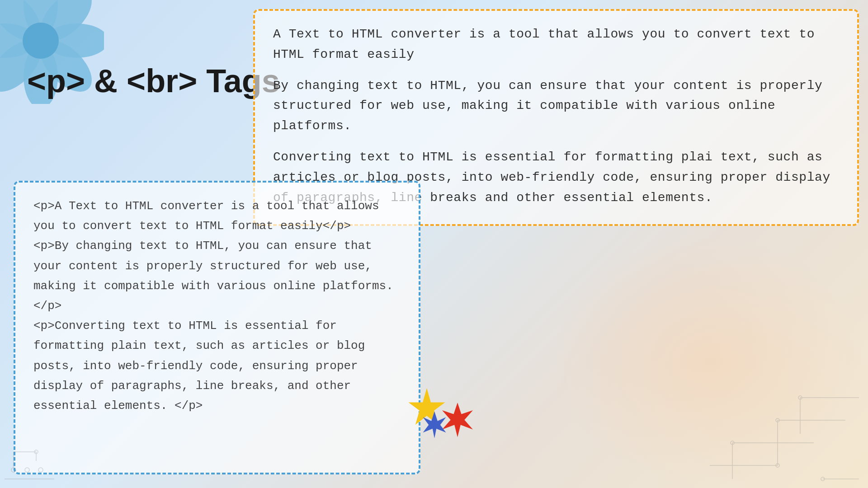  What do you see at coordinates (556, 106) in the screenshot?
I see `orange-para-2: By changing text to HTML, you can ensure…` at bounding box center [556, 106].